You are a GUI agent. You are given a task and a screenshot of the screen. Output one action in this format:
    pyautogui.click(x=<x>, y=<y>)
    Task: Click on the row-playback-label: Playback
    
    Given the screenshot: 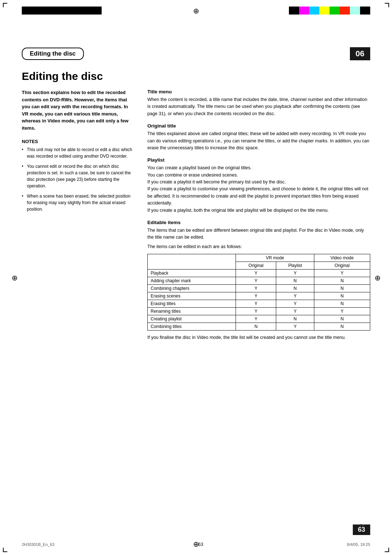 What is the action you would take?
    pyautogui.click(x=192, y=273)
    